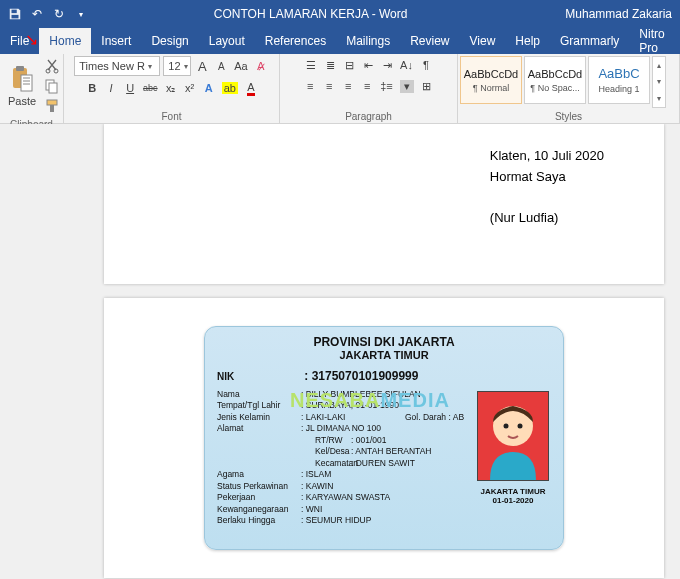 The width and height of the screenshot is (680, 579). I want to click on group-styles: AaBbCcDd ¶ Normal AaBbCcDd ¶ No Spac... …, so click(569, 88).